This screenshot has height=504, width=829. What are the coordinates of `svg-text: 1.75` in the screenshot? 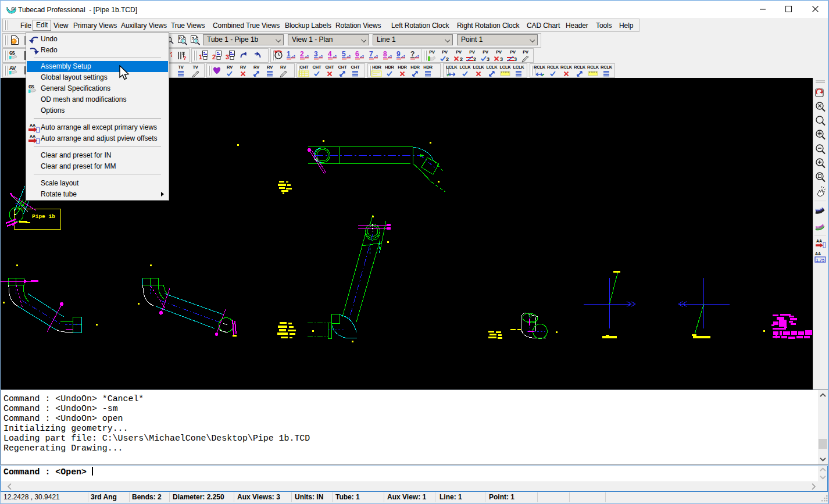 It's located at (821, 260).